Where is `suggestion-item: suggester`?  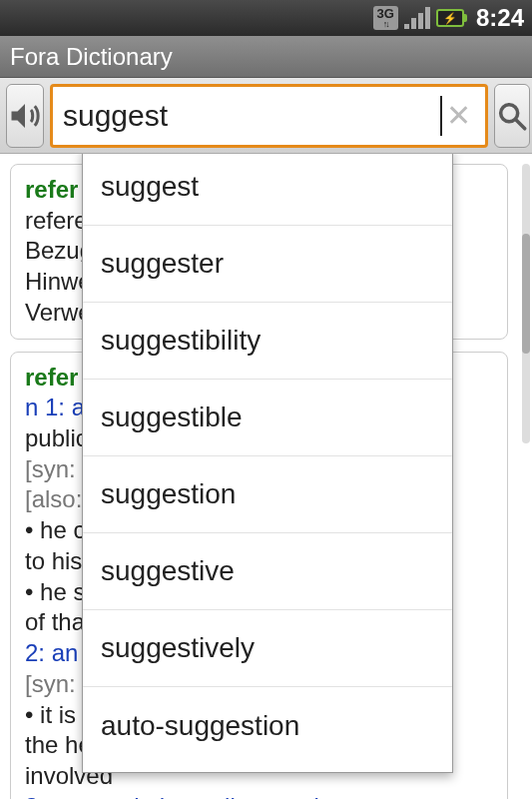
suggestion-item: suggester is located at coordinates (267, 264).